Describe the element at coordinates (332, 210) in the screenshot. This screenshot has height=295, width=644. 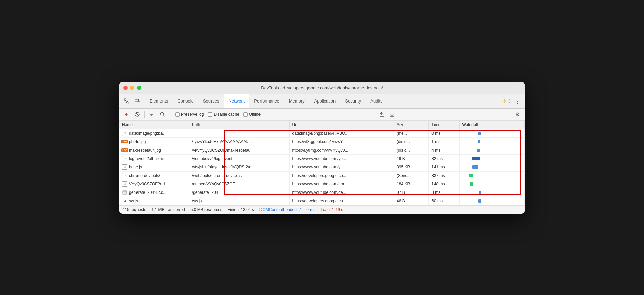
I see `load-time: Load: 1.19 s` at that location.